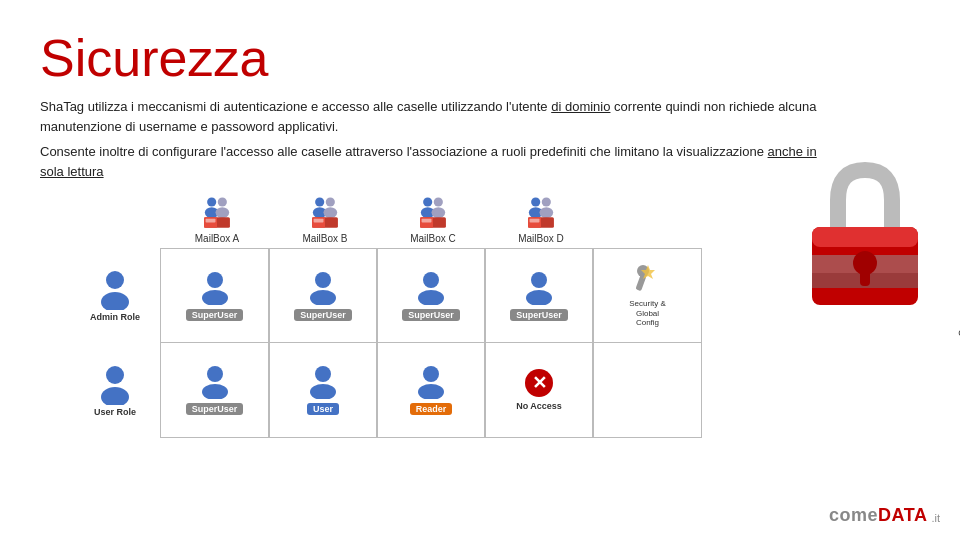  What do you see at coordinates (647, 390) in the screenshot?
I see `user-security-cell` at bounding box center [647, 390].